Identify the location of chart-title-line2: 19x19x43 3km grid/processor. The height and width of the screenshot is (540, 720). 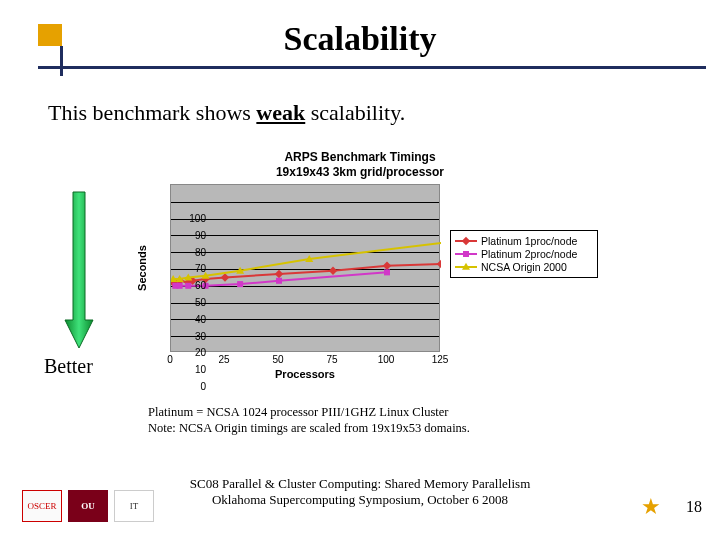
(360, 172).